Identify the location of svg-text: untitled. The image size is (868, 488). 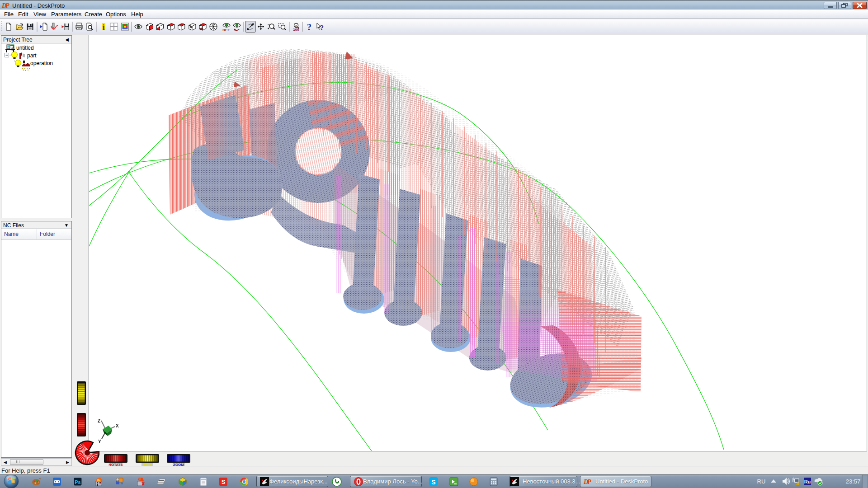
(25, 48).